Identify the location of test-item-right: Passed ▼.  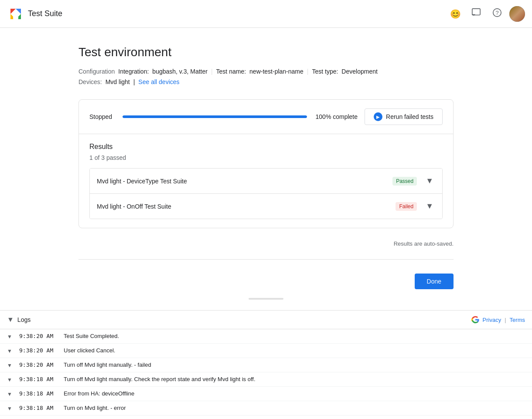
(414, 181).